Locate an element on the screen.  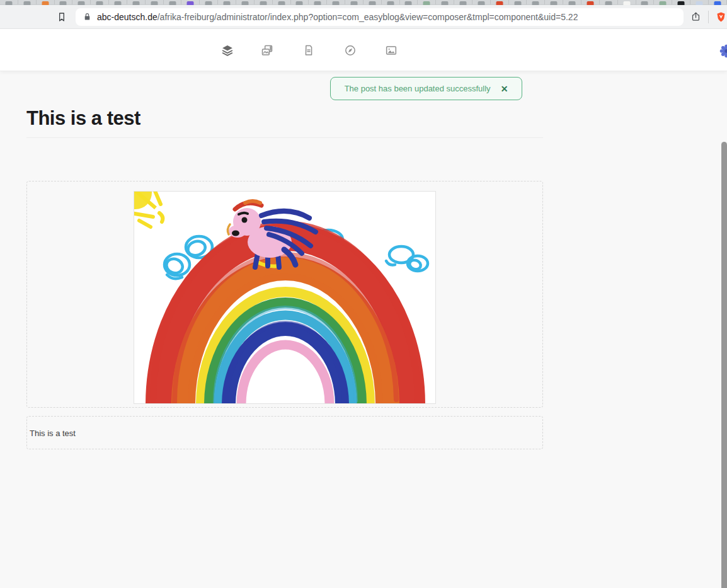
brave-shield-icon is located at coordinates (721, 17).